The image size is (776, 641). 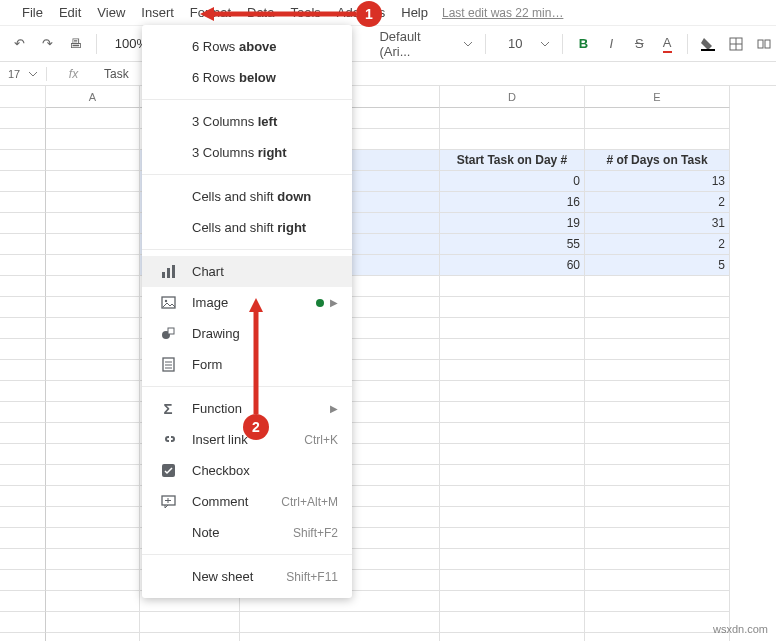 I want to click on insert-drawing: Drawing, so click(x=247, y=334).